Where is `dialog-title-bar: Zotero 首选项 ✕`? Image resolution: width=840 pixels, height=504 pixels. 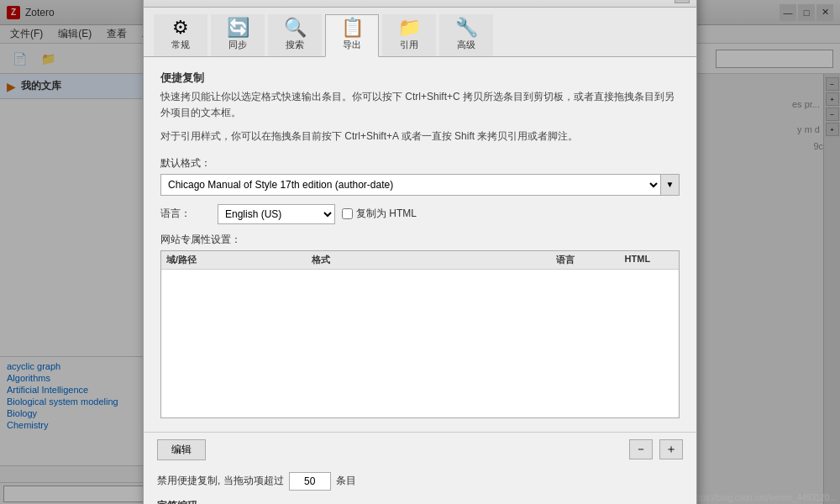 dialog-title-bar: Zotero 首选项 ✕ is located at coordinates (420, 3).